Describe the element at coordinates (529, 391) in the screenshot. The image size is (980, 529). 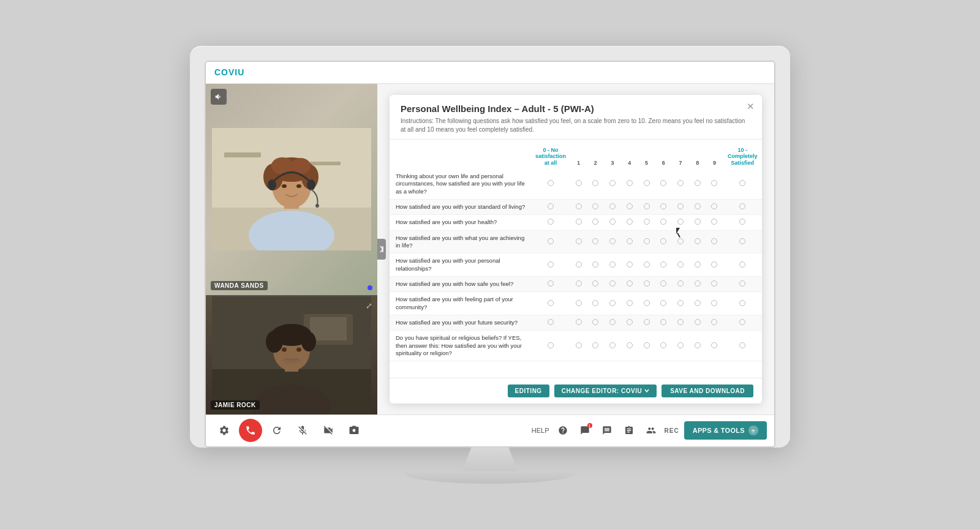
I see `editing-button: EDITING` at that location.